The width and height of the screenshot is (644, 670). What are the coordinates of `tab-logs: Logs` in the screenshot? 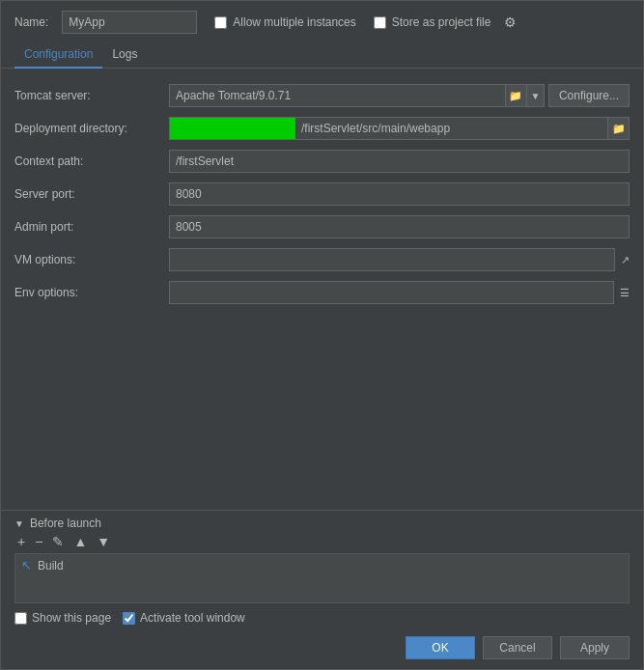 It's located at (125, 55).